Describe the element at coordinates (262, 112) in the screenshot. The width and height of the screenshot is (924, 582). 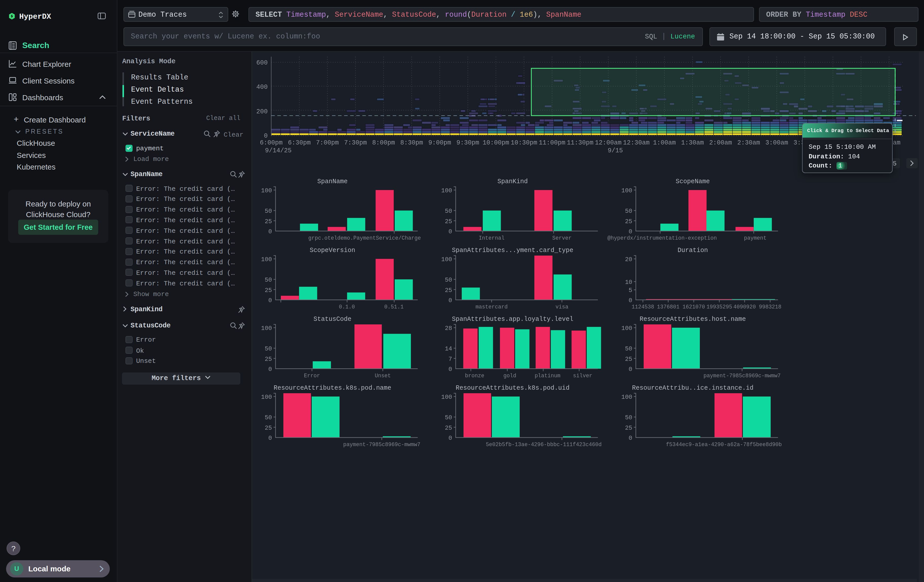
I see `svg-text: 200` at that location.